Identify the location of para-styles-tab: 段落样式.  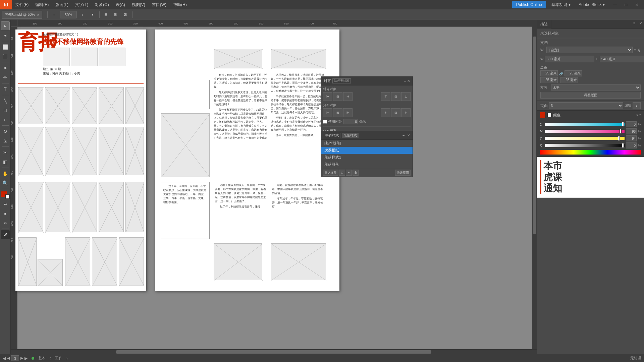
(350, 135).